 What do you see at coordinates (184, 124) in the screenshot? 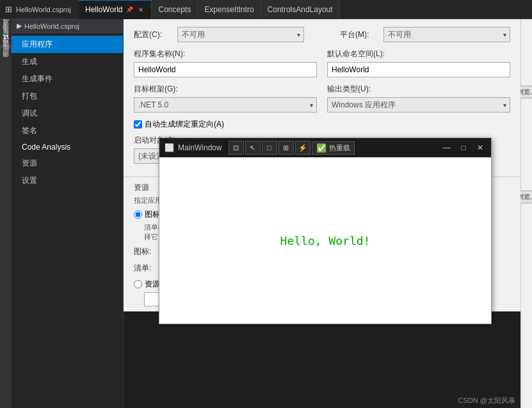
I see `auto-generate-label: 自动生成绑定重定向(A)` at bounding box center [184, 124].